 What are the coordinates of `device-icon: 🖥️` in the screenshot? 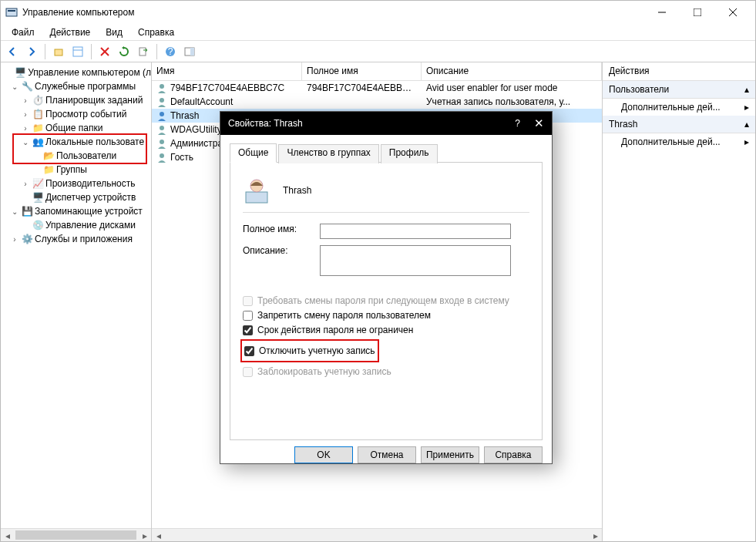 It's located at (38, 197).